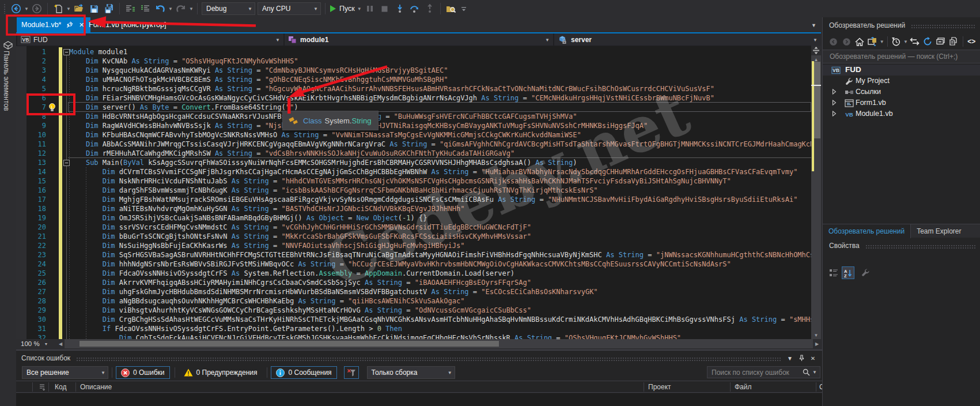 The image size is (980, 406). Describe the element at coordinates (127, 25) in the screenshot. I see `tab-form1-vb: Form1.vb [Конструктор]` at that location.